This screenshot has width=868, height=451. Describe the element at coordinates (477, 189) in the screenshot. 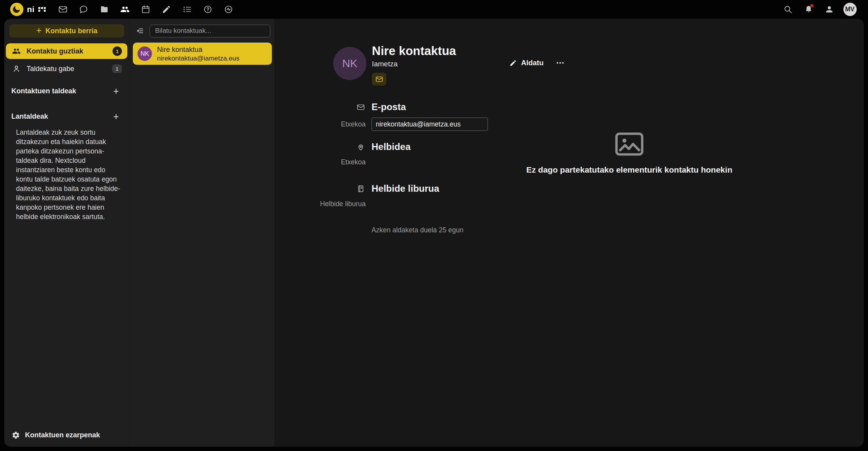

I see `addressbook-section-title: Helbide liburua` at that location.